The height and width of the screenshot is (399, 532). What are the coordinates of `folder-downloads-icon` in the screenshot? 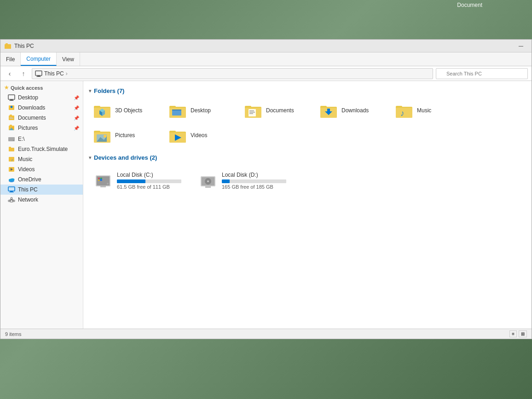 It's located at (329, 110).